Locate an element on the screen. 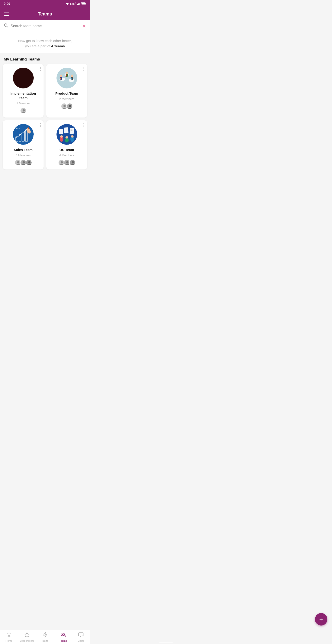 The height and width of the screenshot is (644, 332). section-title: My Learning Teams is located at coordinates (45, 58).